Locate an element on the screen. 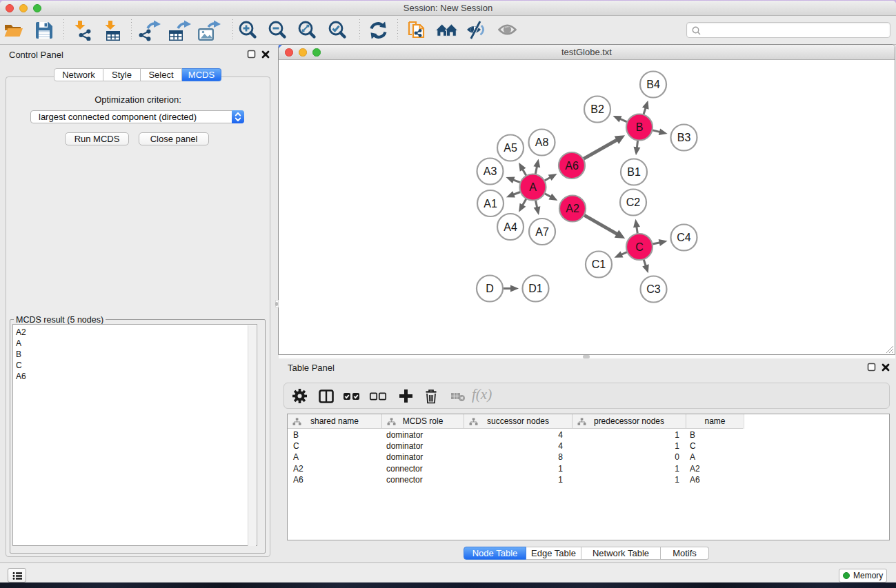  svg-text: C2 is located at coordinates (633, 203).